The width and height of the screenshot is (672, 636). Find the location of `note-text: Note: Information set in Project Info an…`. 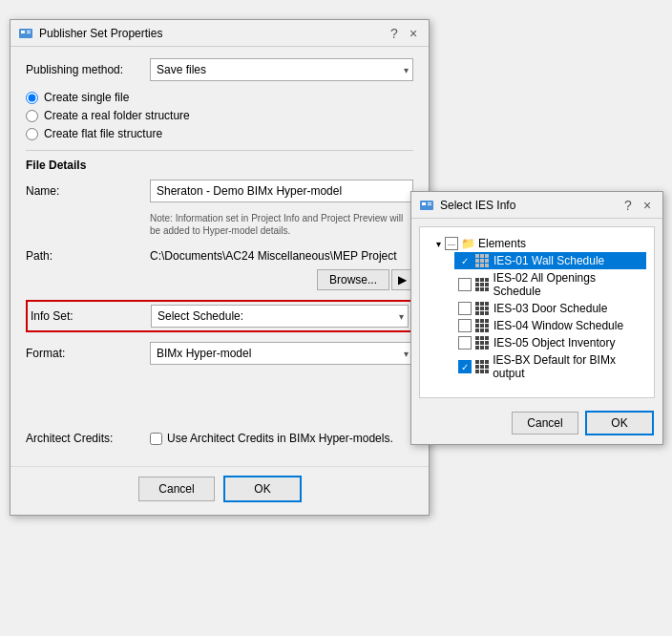

note-text: Note: Information set in Project Info an… is located at coordinates (220, 224).